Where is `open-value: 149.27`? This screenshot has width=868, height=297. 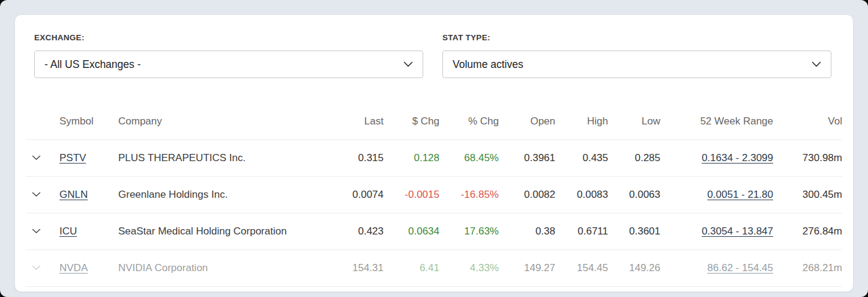
open-value: 149.27 is located at coordinates (540, 268).